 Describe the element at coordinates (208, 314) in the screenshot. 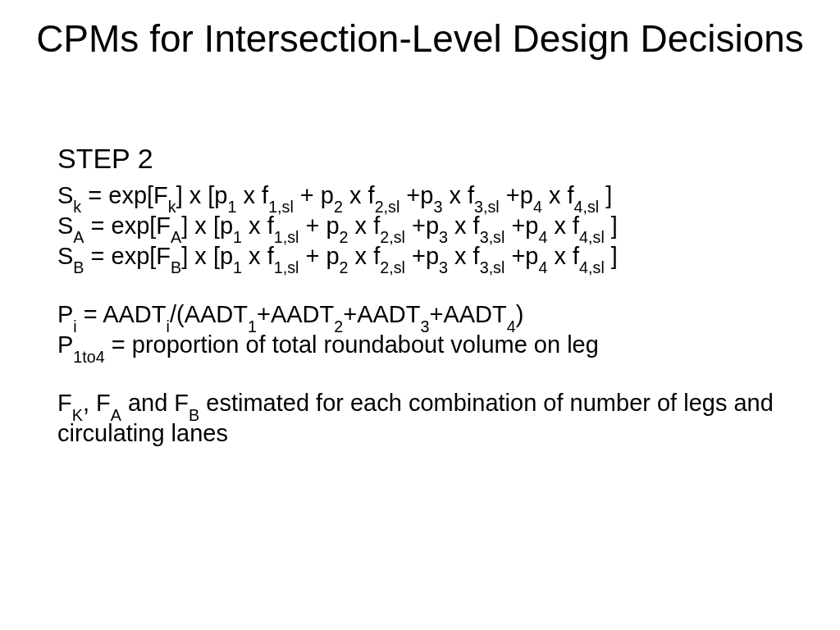

I see `t: /(AADT` at that location.